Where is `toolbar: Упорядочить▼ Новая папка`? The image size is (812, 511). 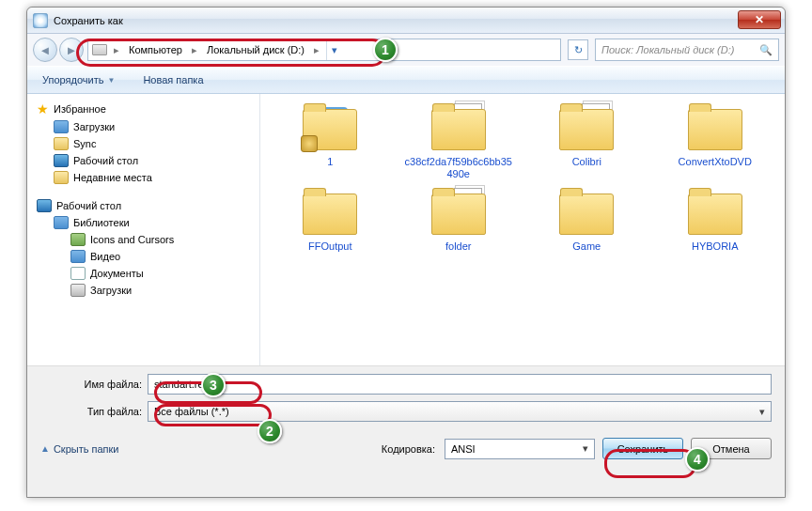 toolbar: Упорядочить▼ Новая папка is located at coordinates (406, 80).